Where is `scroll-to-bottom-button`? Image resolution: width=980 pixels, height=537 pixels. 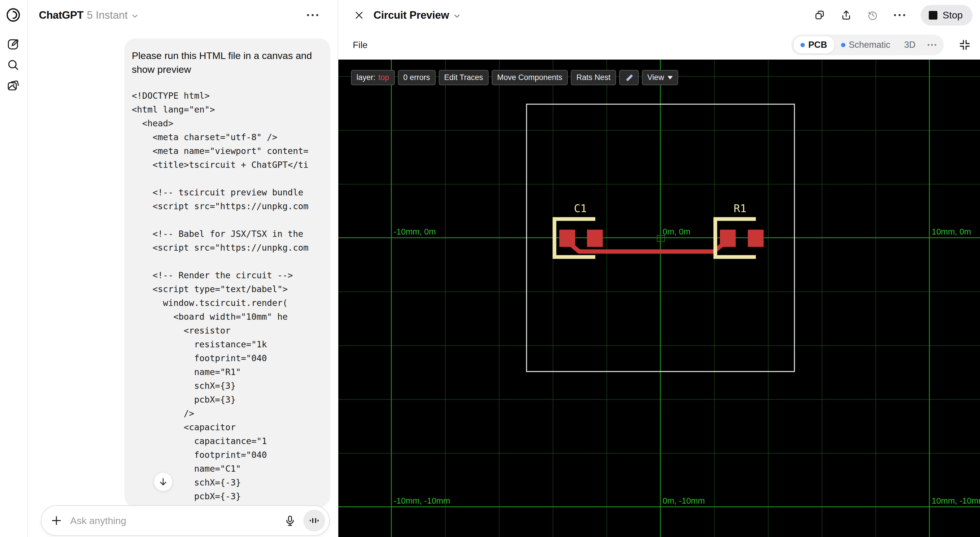
scroll-to-bottom-button is located at coordinates (163, 482).